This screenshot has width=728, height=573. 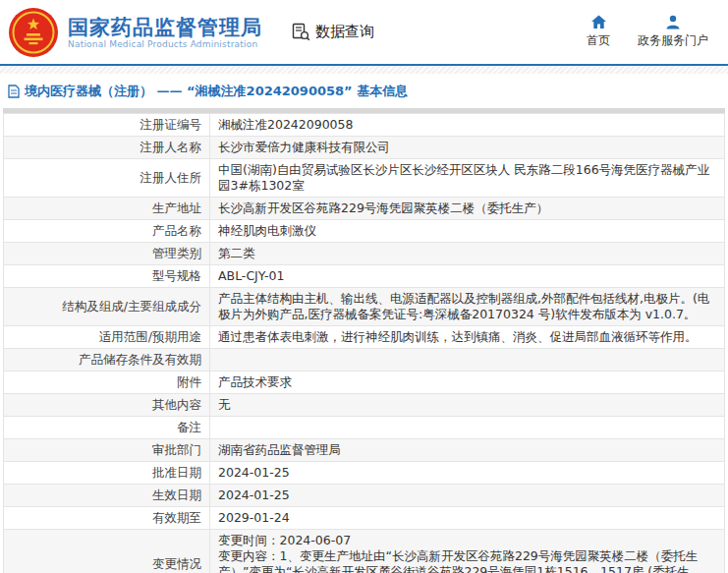 I want to click on header-divider-strip, so click(x=364, y=70).